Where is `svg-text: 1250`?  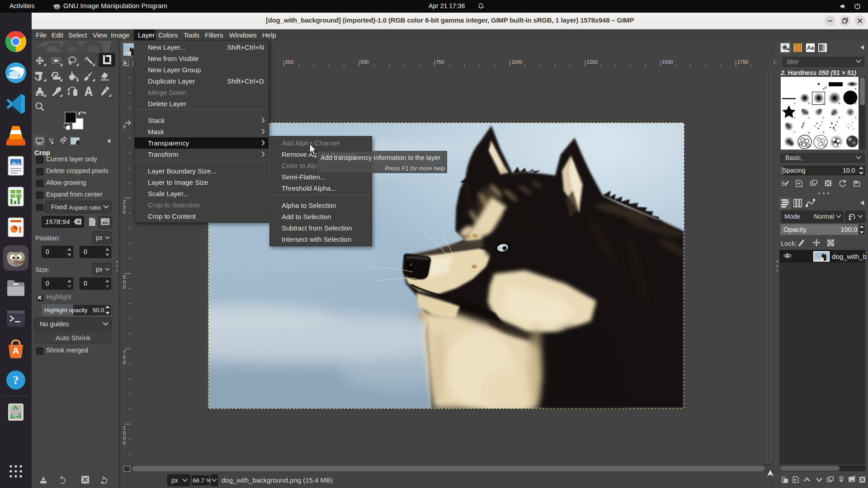
svg-text: 1250 is located at coordinates (592, 62).